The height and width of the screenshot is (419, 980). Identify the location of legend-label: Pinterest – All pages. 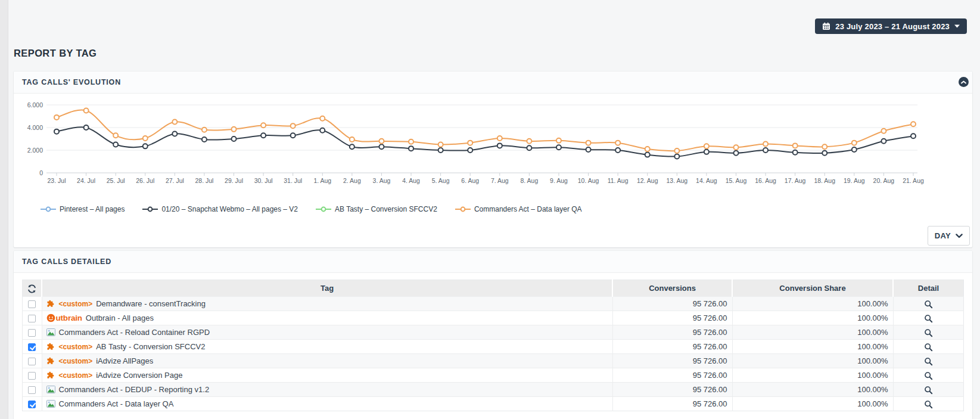
(92, 209).